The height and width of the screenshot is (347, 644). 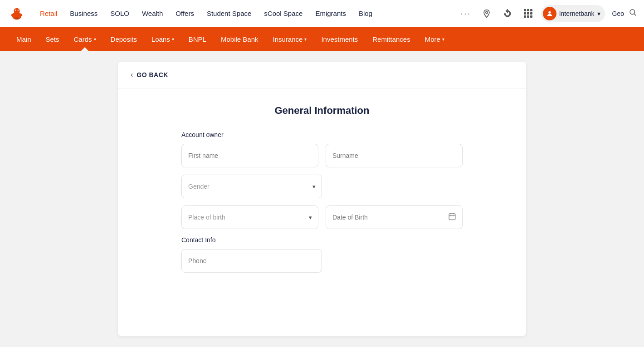 What do you see at coordinates (322, 180) in the screenshot?
I see `account-owner-section: Account owner Gender Male Female ▾` at bounding box center [322, 180].